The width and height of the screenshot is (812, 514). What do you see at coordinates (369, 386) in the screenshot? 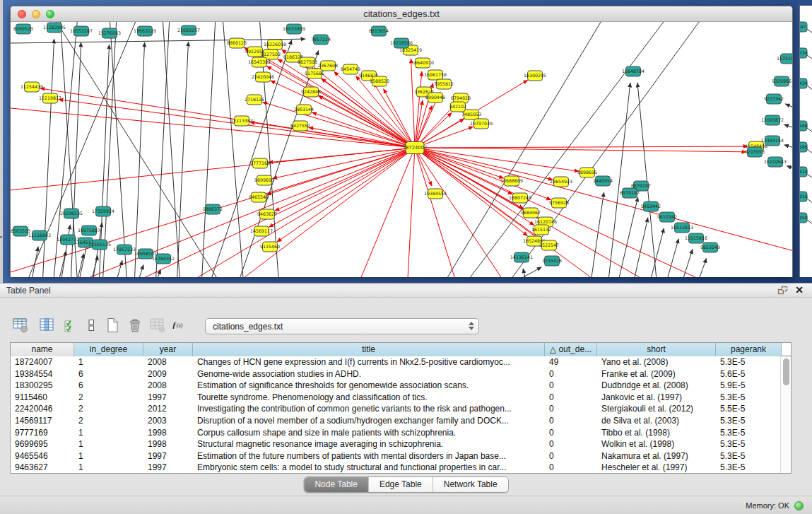
I see `cell-title: Estimation of significance thresholds fo…` at bounding box center [369, 386].